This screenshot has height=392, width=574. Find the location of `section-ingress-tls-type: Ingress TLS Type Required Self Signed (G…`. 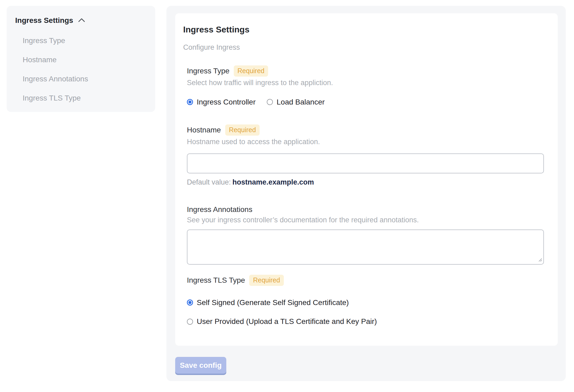

section-ingress-tls-type: Ingress TLS Type Required Self Signed (G… is located at coordinates (366, 301).